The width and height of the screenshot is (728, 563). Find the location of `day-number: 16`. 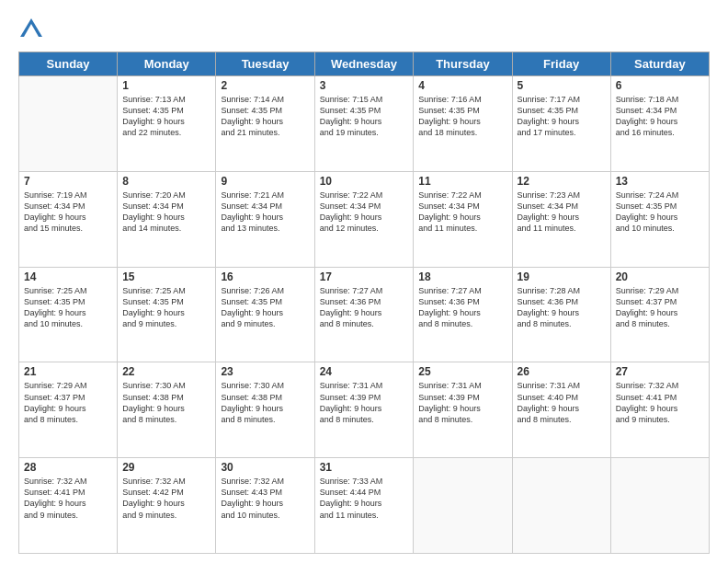

day-number: 16 is located at coordinates (265, 277).